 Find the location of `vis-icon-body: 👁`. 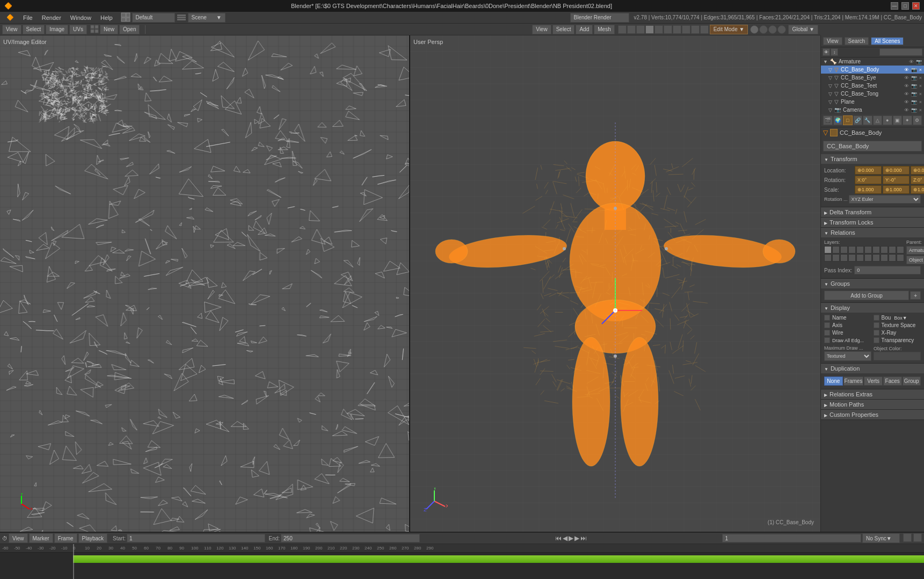

vis-icon-body: 👁 is located at coordinates (906, 70).